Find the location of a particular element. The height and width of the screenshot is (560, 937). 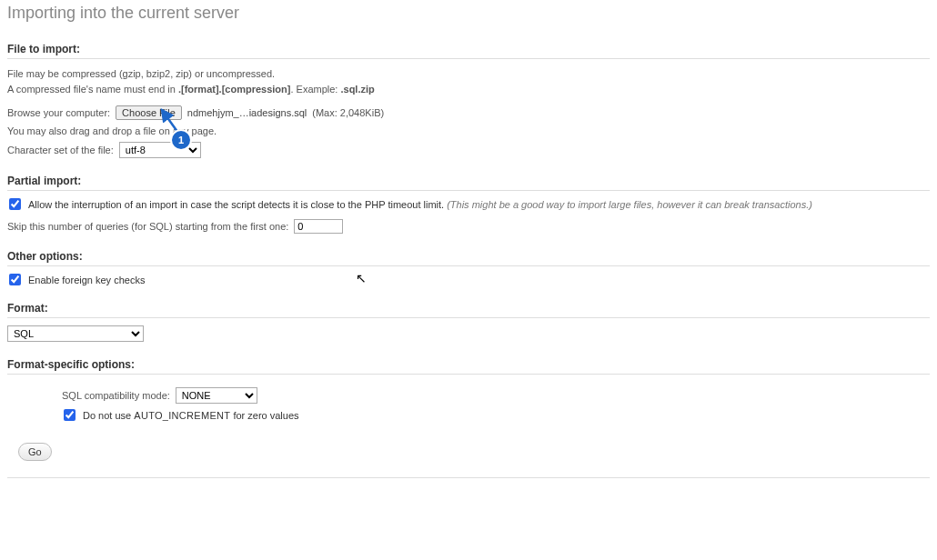

dragdrop-hint: You may also drag and drop a file on any… is located at coordinates (468, 131).